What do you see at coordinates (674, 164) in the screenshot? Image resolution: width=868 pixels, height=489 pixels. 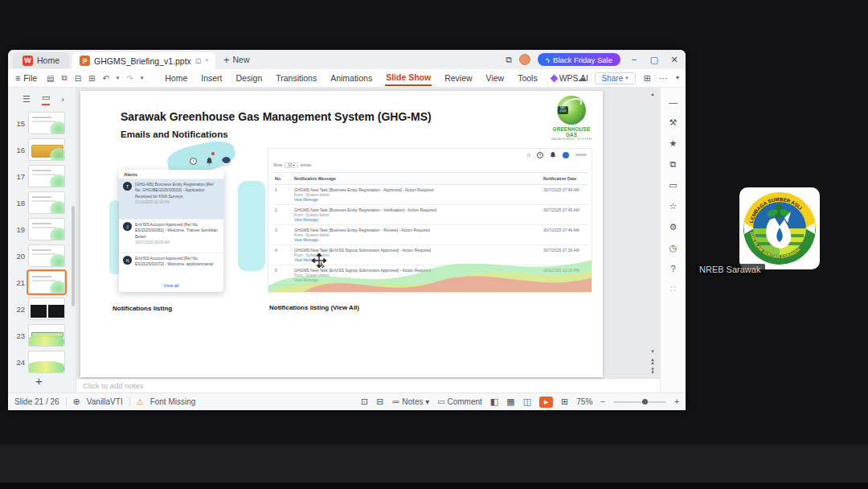 I see `shapes-pane-icon: ⧉` at bounding box center [674, 164].